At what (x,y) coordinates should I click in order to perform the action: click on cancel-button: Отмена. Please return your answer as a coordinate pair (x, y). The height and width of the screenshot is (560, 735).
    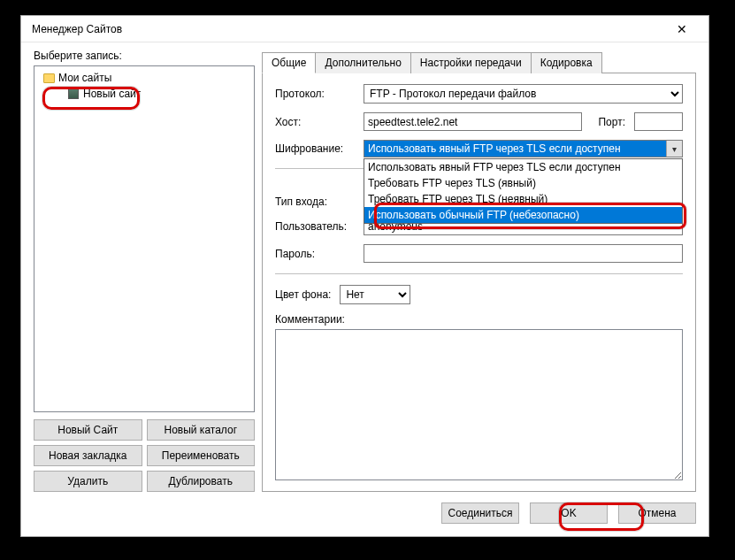
    Looking at the image, I should click on (657, 513).